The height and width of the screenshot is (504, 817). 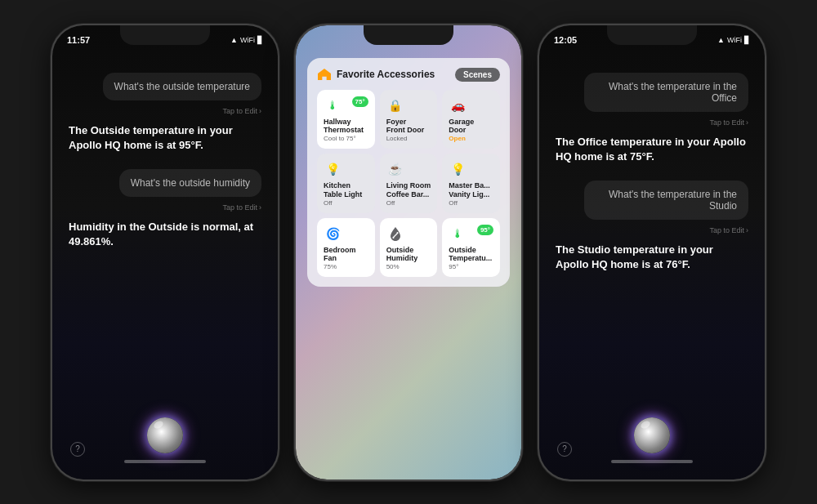 What do you see at coordinates (165, 234) in the screenshot?
I see `response-2: Humidity in the Outside is normal, at 49…` at bounding box center [165, 234].